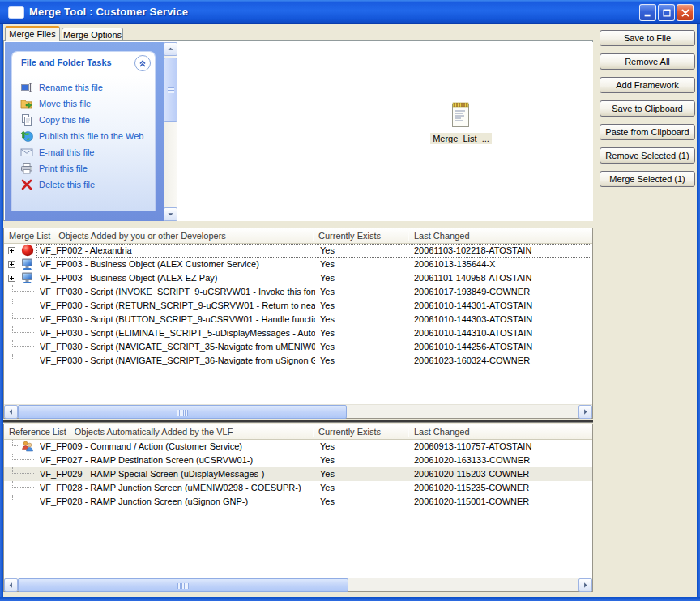 The width and height of the screenshot is (700, 601). I want to click on last-changed-value: 20060913-110757-ATOSTAIN, so click(501, 447).